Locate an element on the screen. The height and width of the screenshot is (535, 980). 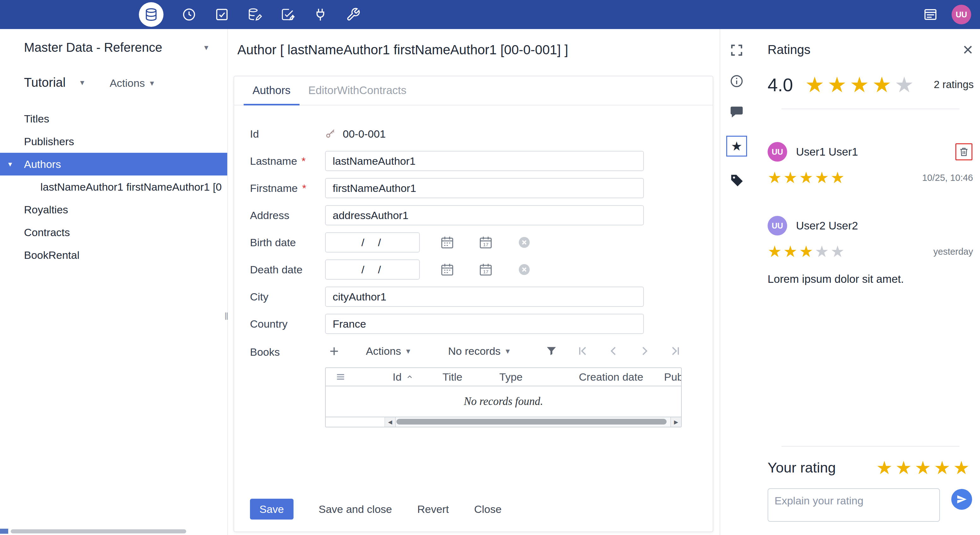
sidebar-item-bookrental: BookRental is located at coordinates (113, 255).